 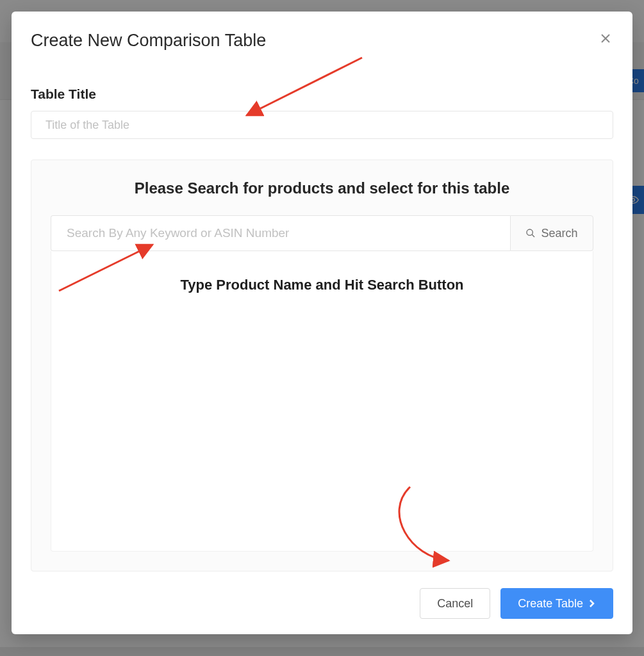 What do you see at coordinates (455, 603) in the screenshot?
I see `cancel-button: Cancel` at bounding box center [455, 603].